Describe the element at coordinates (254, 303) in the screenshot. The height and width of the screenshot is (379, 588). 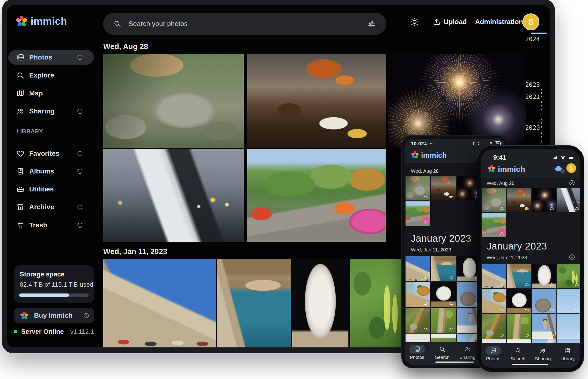
I see `photo-coastal-bay` at that location.